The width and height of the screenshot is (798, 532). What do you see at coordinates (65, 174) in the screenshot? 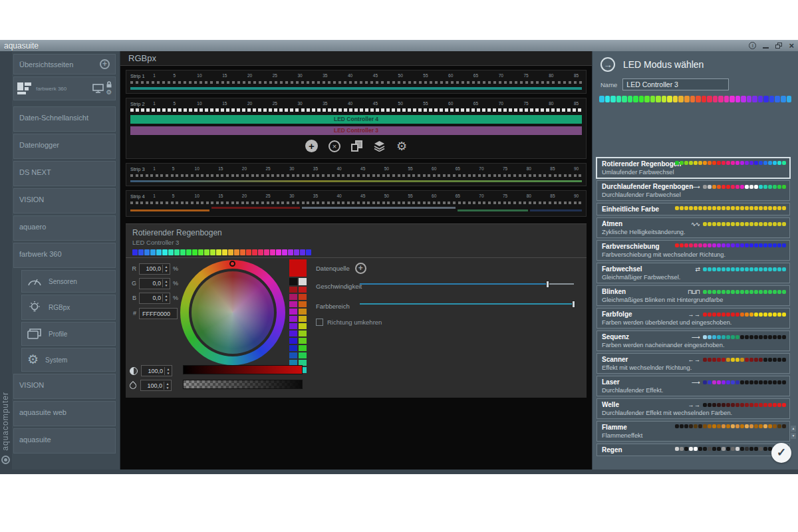
I see `sidebar-item-ds-next: DS NEXT` at bounding box center [65, 174].